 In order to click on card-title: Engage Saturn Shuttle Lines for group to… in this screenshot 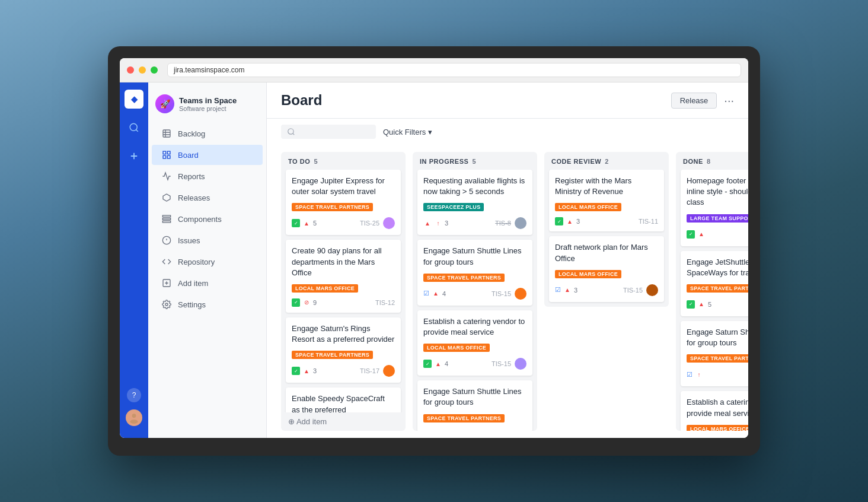, I will do `click(717, 338)`.